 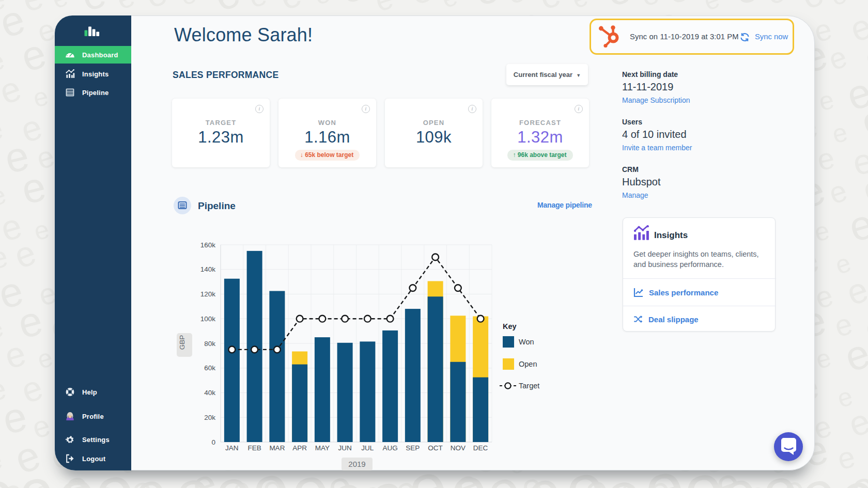 What do you see at coordinates (210, 417) in the screenshot?
I see `svg-text: 20k` at bounding box center [210, 417].